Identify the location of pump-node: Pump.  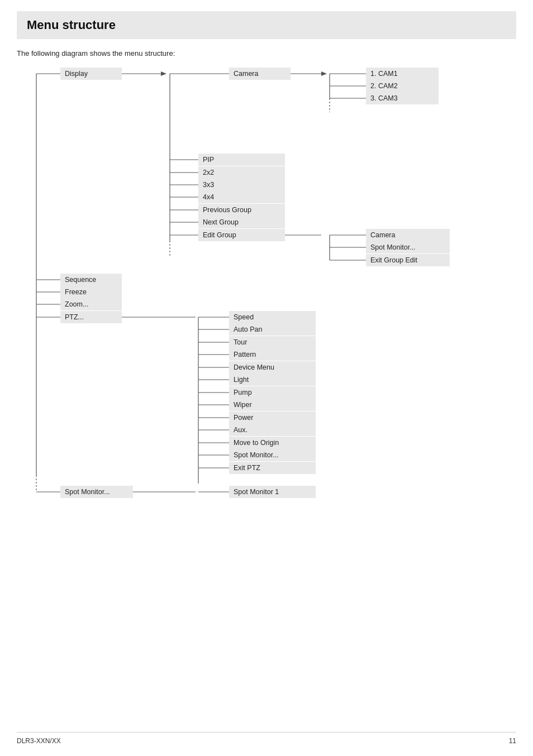
(273, 393).